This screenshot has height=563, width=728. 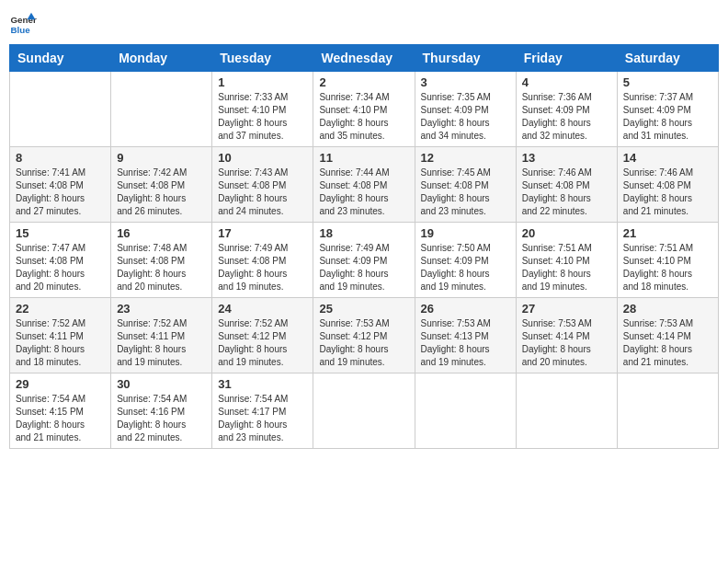 What do you see at coordinates (162, 385) in the screenshot?
I see `day-number: 30` at bounding box center [162, 385].